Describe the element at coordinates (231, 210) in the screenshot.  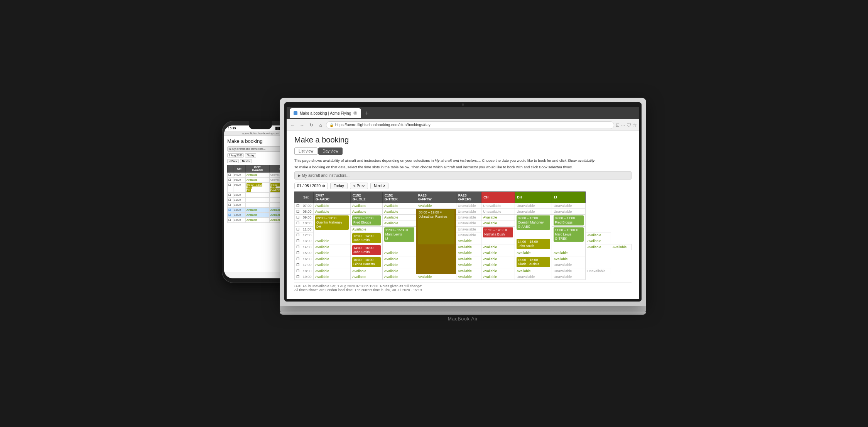
I see `phone-check-cell: ☑` at that location.